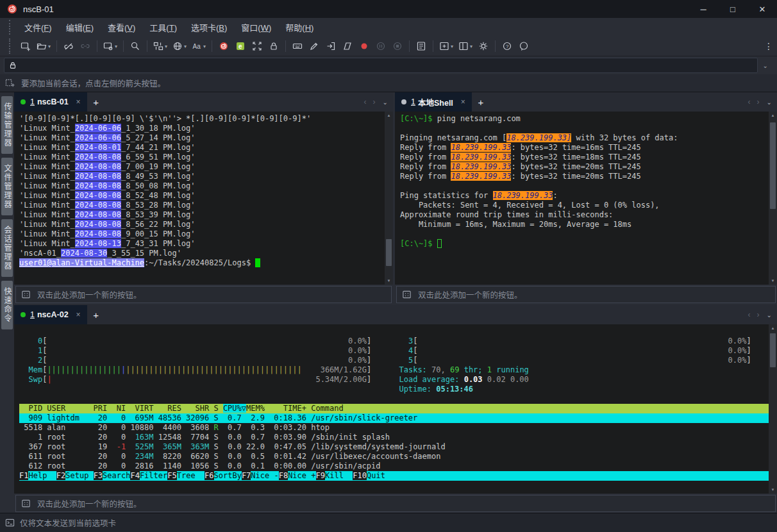  What do you see at coordinates (51, 315) in the screenshot?
I see `tab-nscA-02: 1 nscA-02 ×` at bounding box center [51, 315].